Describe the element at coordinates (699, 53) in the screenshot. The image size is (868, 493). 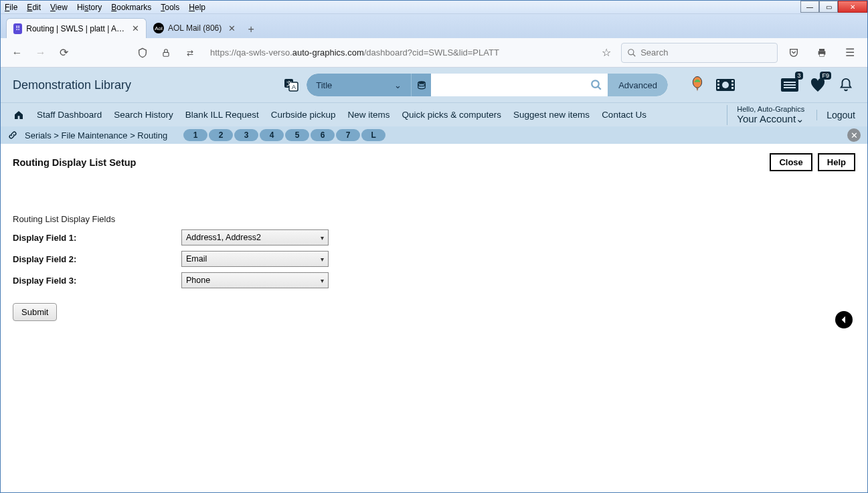
I see `browser-search: Search` at that location.